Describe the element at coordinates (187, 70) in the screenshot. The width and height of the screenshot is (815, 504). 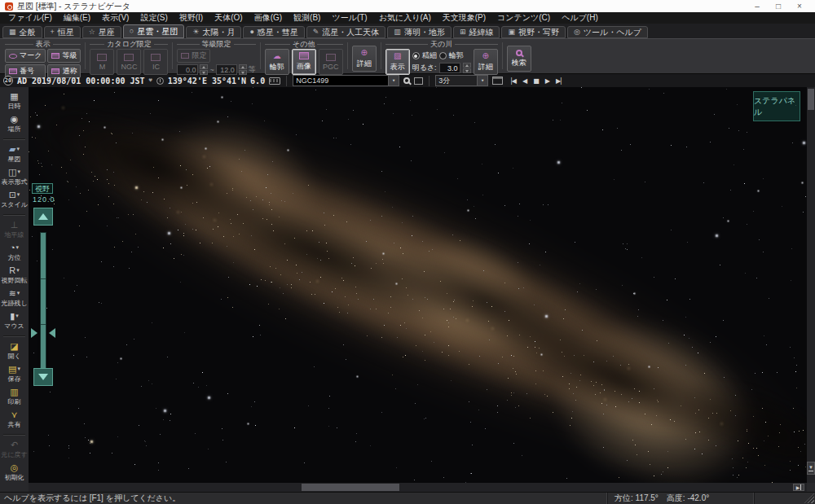
I see `mag-min-input: 0.0` at that location.